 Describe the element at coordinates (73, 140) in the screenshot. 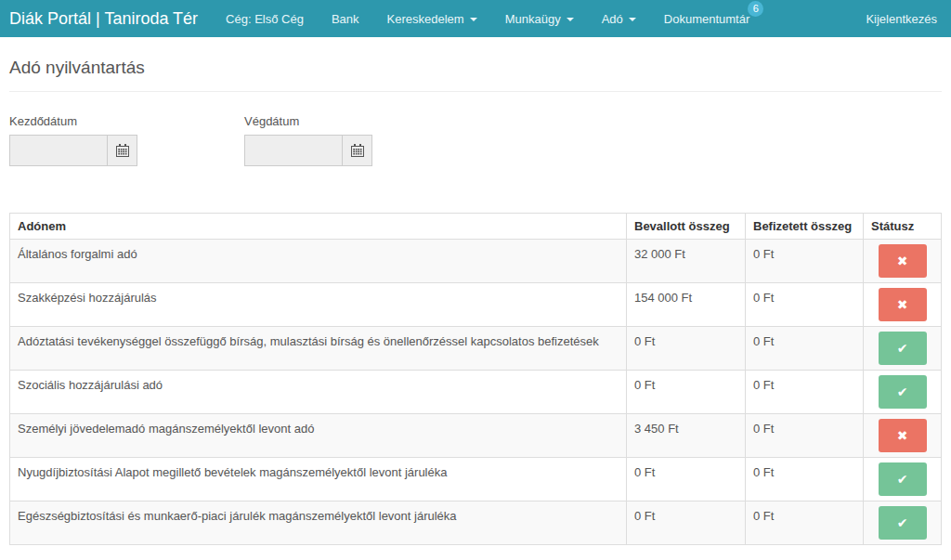

I see `start-date-filter: Kezdődátum` at that location.